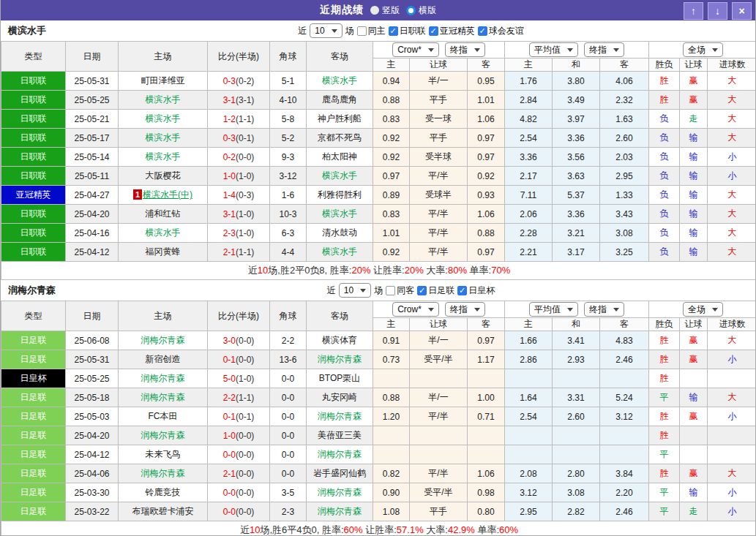 The width and height of the screenshot is (756, 536). What do you see at coordinates (528, 474) in the screenshot?
I see `average-odds-value: 2.08` at bounding box center [528, 474].